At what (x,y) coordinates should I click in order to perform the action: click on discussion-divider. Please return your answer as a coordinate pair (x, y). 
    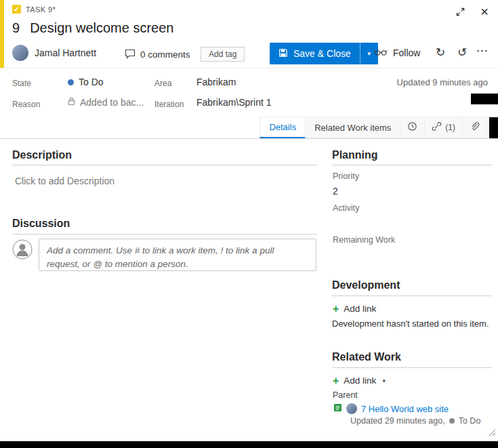
    Looking at the image, I should click on (165, 235).